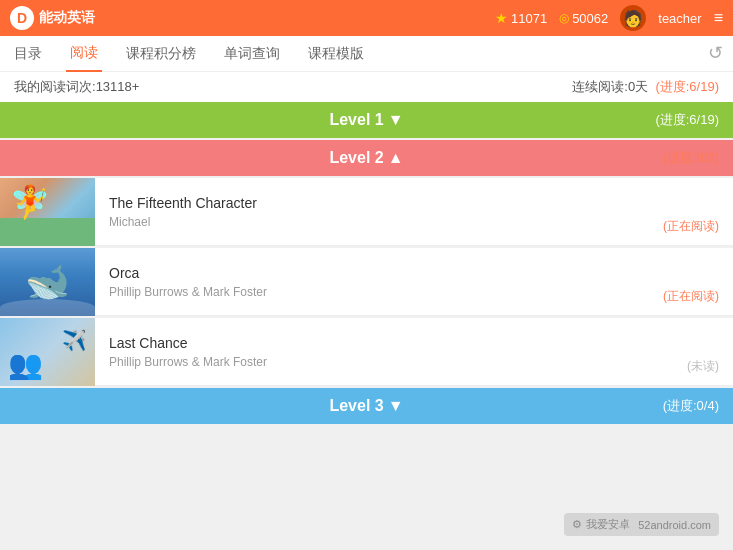 This screenshot has width=733, height=550. What do you see at coordinates (336, 54) in the screenshot?
I see `nav-item-templates: 课程模版` at bounding box center [336, 54].